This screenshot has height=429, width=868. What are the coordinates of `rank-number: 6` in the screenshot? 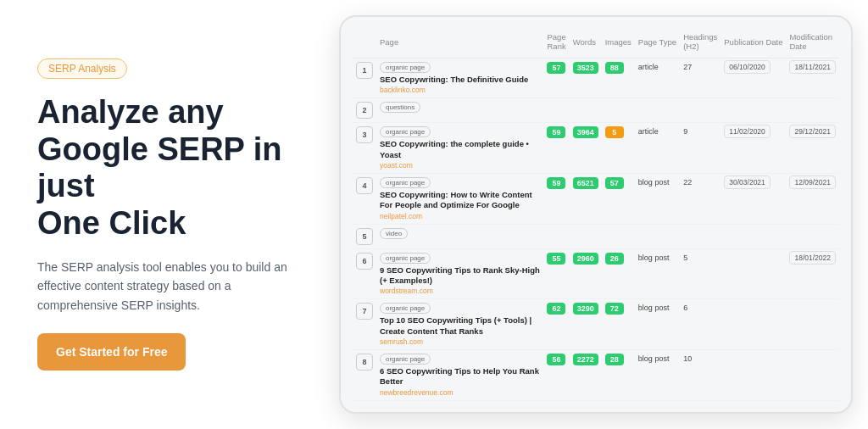 It's located at (364, 261).